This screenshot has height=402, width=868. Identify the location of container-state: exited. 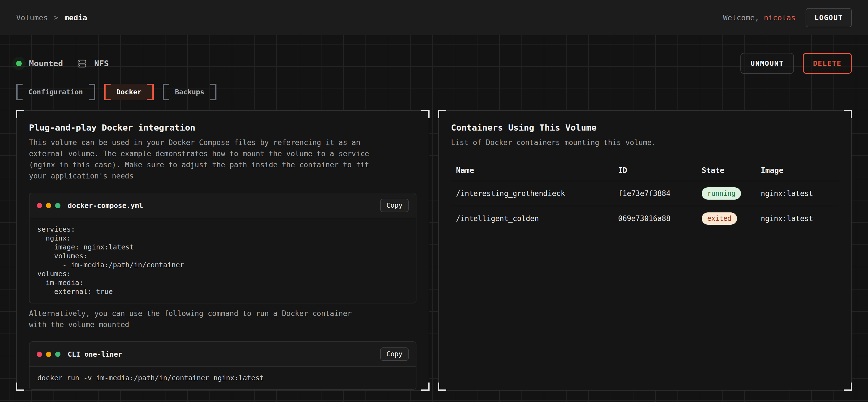
(731, 219).